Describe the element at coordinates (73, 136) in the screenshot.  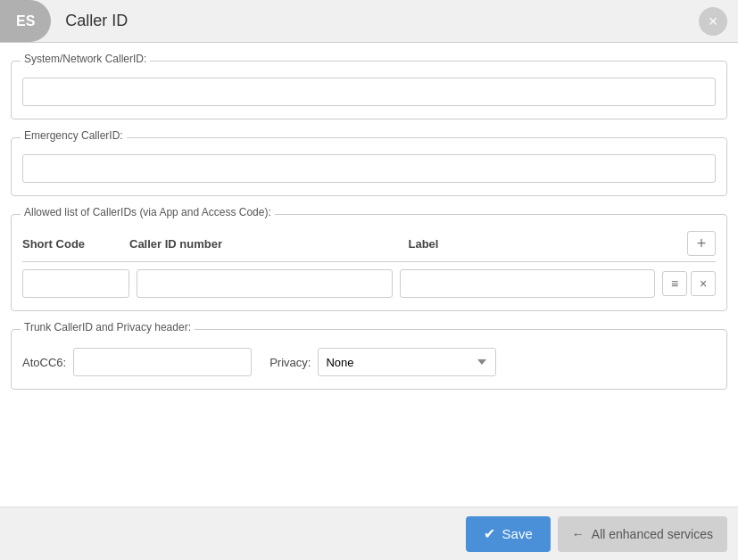
I see `emergency-callerid-label: Emergency CallerID:` at that location.